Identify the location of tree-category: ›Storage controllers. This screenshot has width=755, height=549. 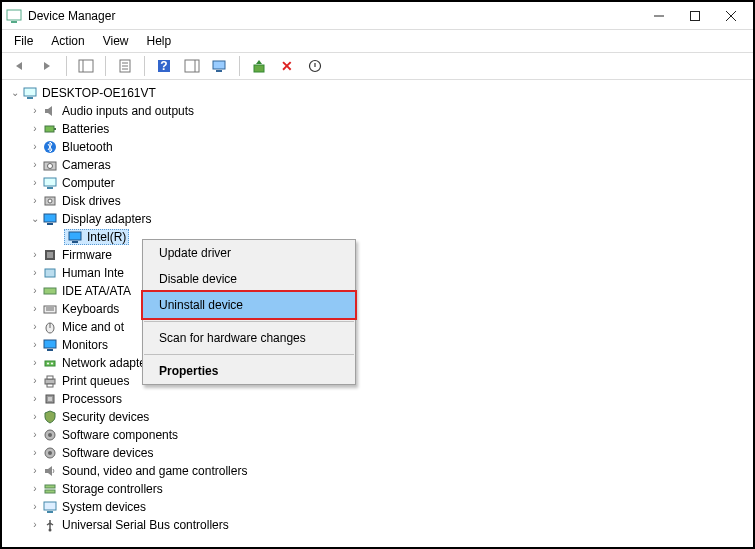
(380, 489).